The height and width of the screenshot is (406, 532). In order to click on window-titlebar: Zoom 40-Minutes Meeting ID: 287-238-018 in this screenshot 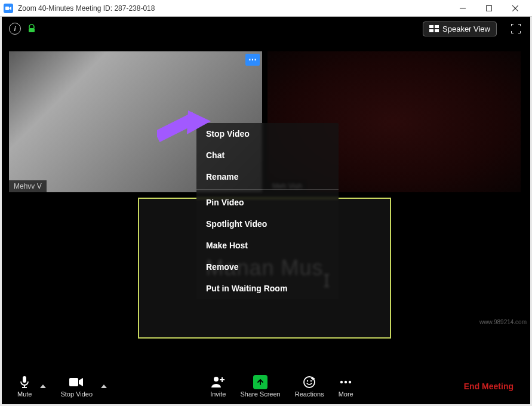, I will do `click(266, 8)`.